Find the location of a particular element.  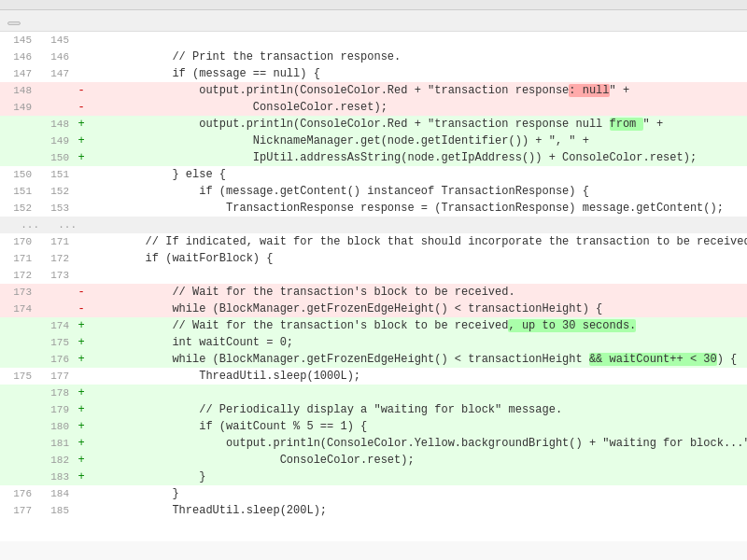

code-line: 176+ while (BlockManager.getFrozenEdgeHe… is located at coordinates (374, 359).